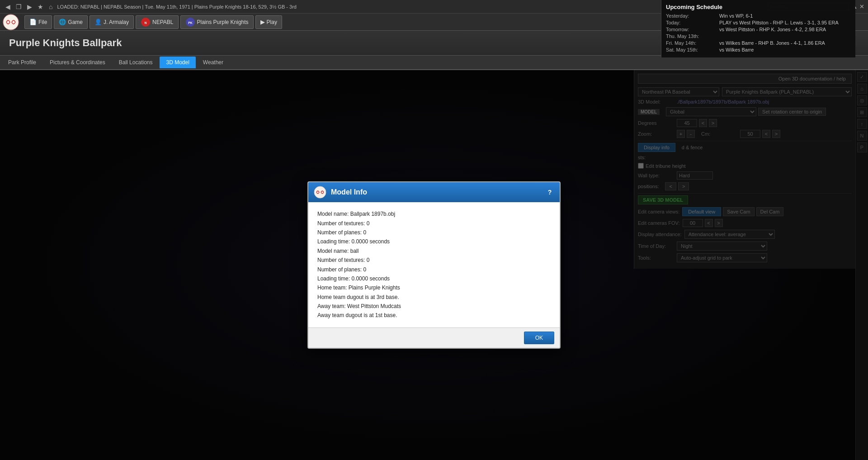  What do you see at coordinates (190, 23) in the screenshot?
I see `svg-text: PK` at bounding box center [190, 23].